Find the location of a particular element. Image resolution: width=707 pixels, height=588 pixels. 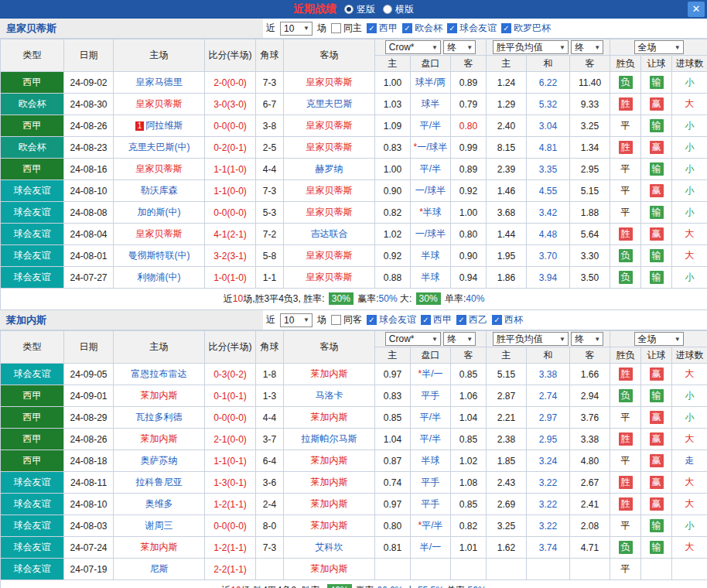

home-team: 勒沃库森 is located at coordinates (159, 191).